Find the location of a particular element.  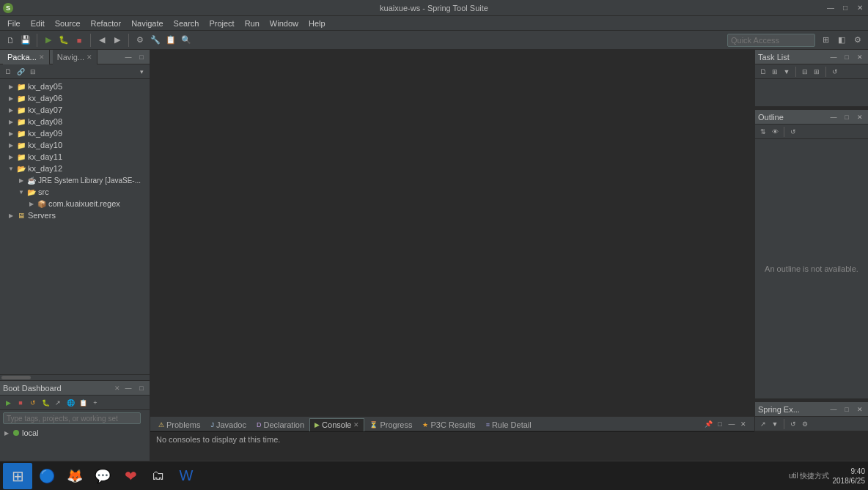

left-pane-maximize: □ is located at coordinates (141, 57).